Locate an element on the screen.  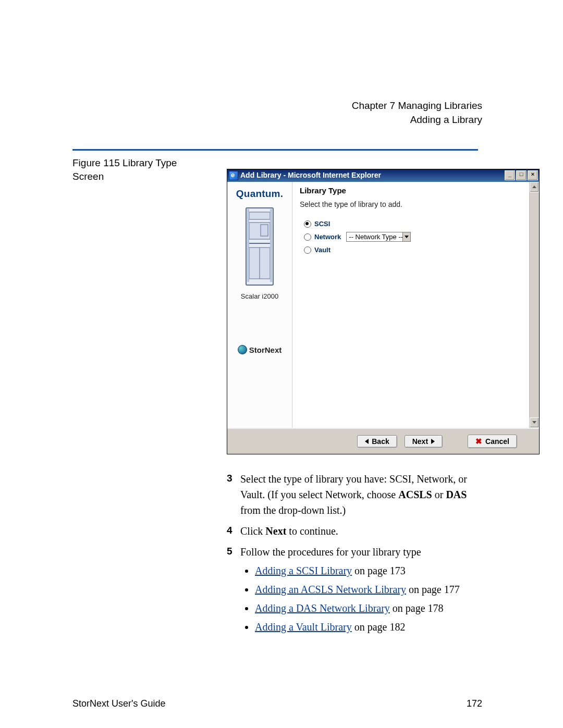
footer-left: StorNext User's Guide is located at coordinates (119, 704).